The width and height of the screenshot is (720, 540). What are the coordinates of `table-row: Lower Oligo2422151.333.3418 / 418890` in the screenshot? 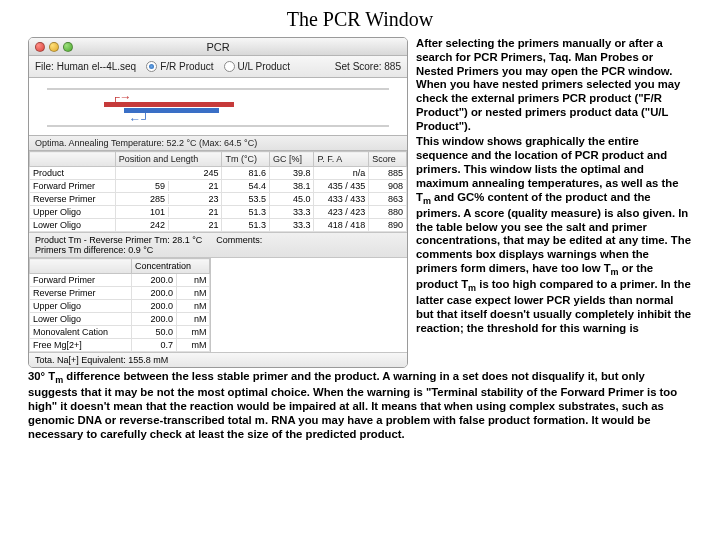 It's located at (218, 226).